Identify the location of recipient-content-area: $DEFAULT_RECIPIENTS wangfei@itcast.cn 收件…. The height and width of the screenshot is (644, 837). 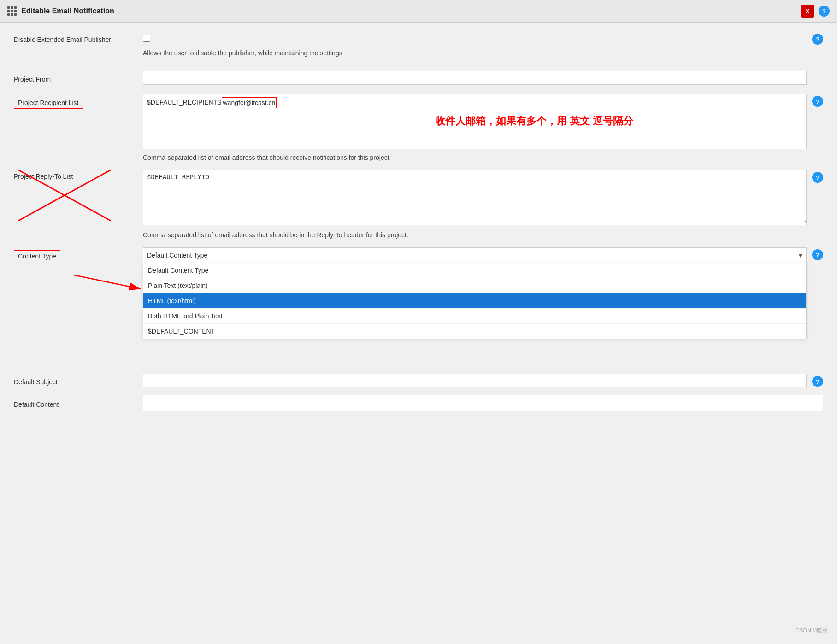
(475, 122).